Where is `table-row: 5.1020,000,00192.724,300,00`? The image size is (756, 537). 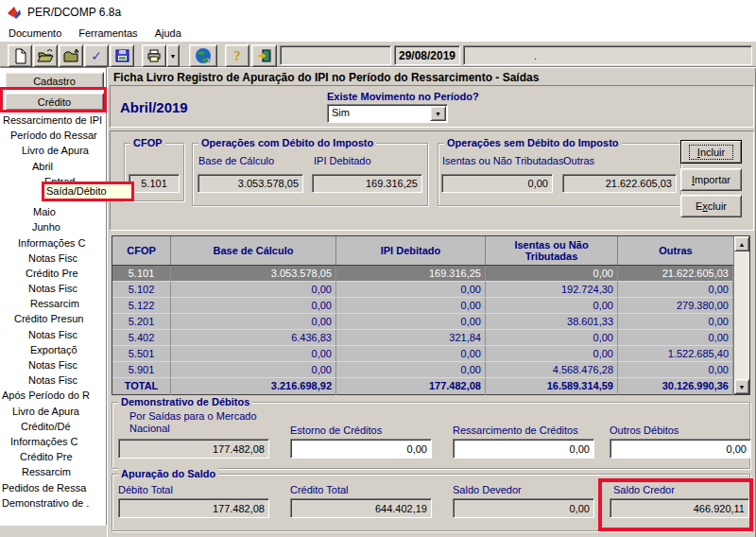
table-row: 5.1020,000,00192.724,300,00 is located at coordinates (431, 289).